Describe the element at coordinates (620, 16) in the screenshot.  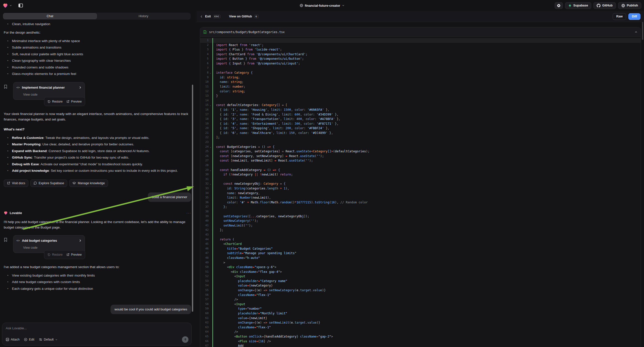
I see `raw-button: Raw` at that location.